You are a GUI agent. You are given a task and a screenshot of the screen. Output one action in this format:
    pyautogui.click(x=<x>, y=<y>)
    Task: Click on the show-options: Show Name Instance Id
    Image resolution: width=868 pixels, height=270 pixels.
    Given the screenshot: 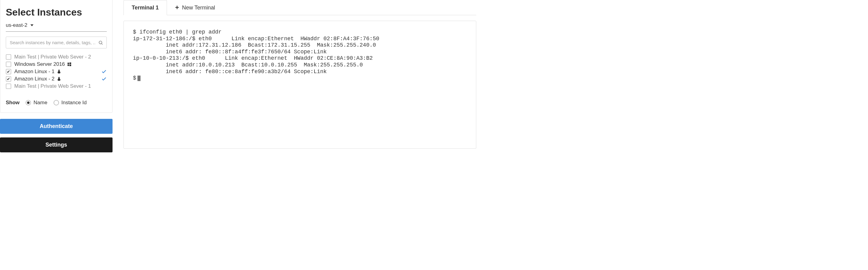 What is the action you would take?
    pyautogui.click(x=56, y=103)
    